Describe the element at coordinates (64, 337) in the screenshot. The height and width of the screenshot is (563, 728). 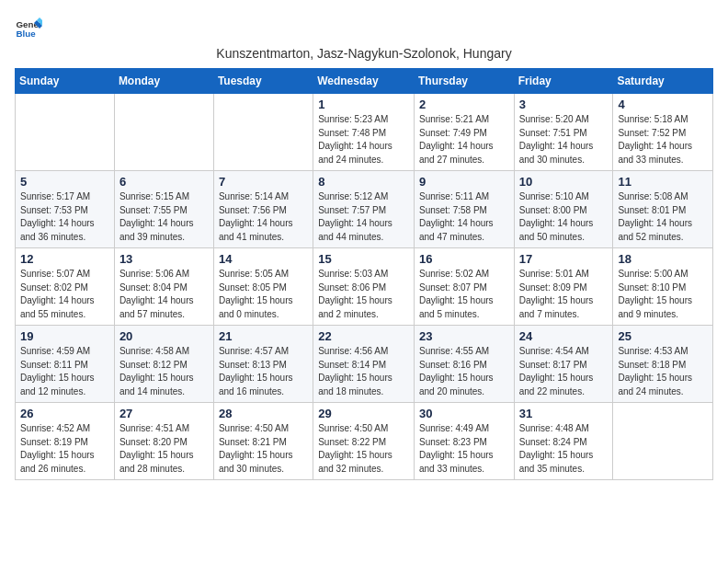
I see `day-number: 19` at that location.